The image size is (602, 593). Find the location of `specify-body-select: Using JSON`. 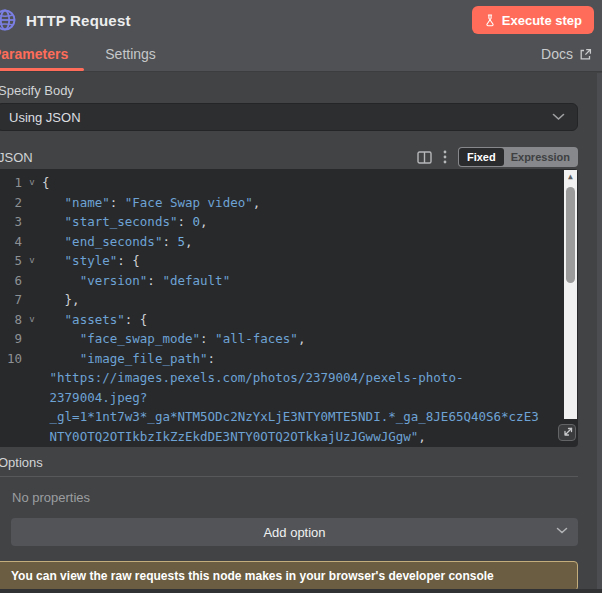

specify-body-select: Using JSON is located at coordinates (289, 117).